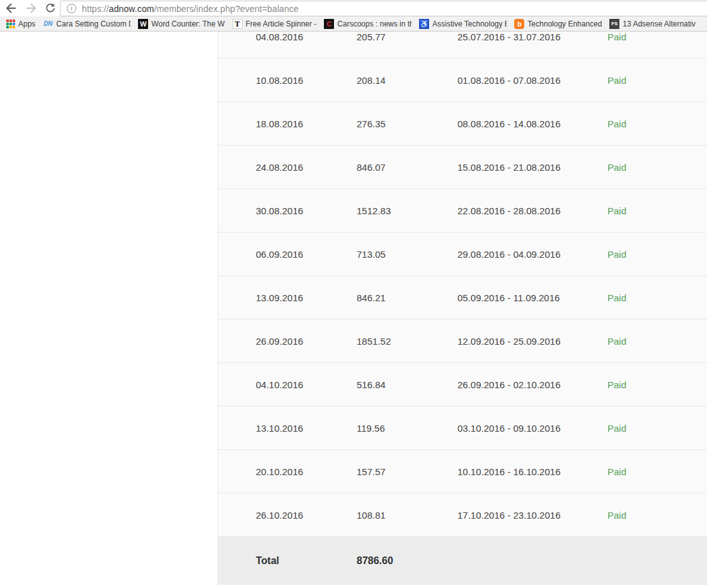 The width and height of the screenshot is (707, 588). What do you see at coordinates (329, 24) in the screenshot?
I see `carscoops-favicon: C` at bounding box center [329, 24].